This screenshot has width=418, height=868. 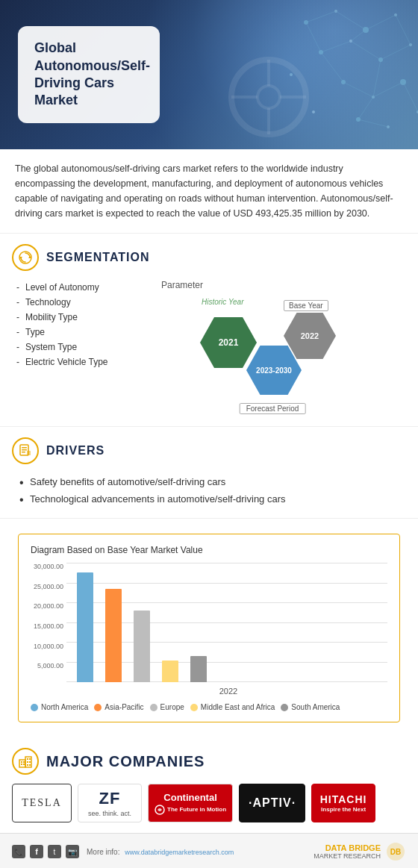 What do you see at coordinates (142, 646) in the screenshot?
I see `bar-europe` at bounding box center [142, 646].